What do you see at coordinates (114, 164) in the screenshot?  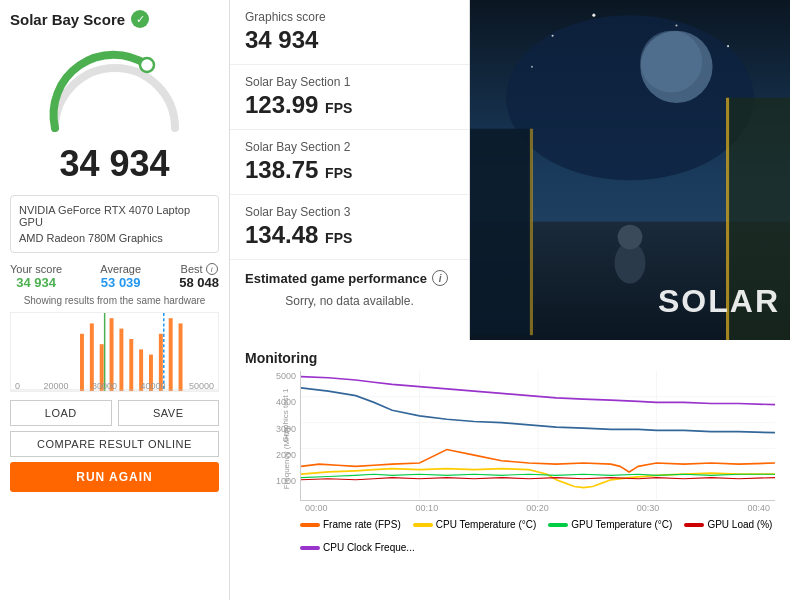 I see `main-score: 34 934` at bounding box center [114, 164].